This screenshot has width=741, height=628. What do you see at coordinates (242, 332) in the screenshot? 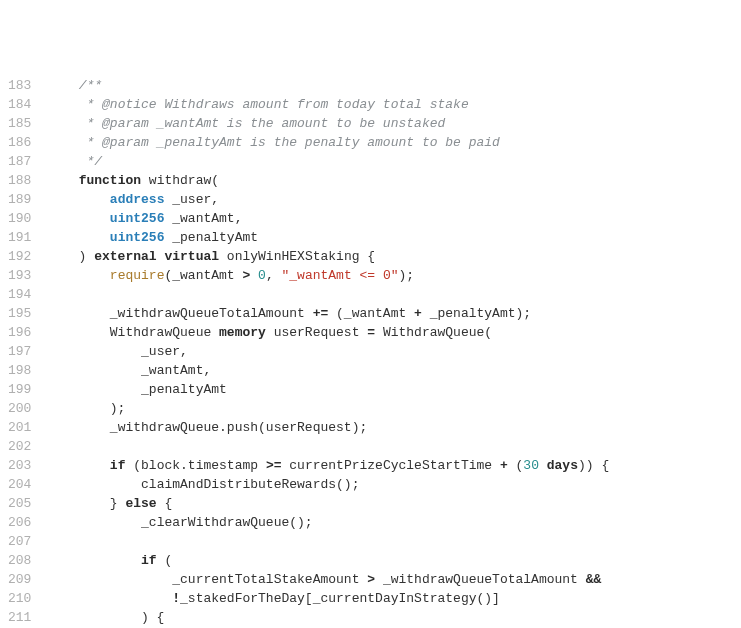
I see `token: memory` at bounding box center [242, 332].